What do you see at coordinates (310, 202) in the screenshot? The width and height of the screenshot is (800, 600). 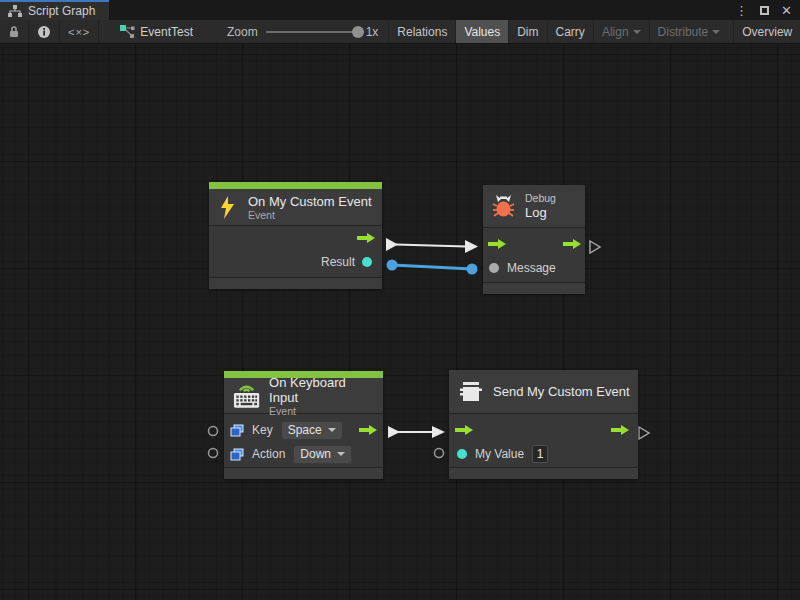 I see `node-title: On My Custom Event` at bounding box center [310, 202].